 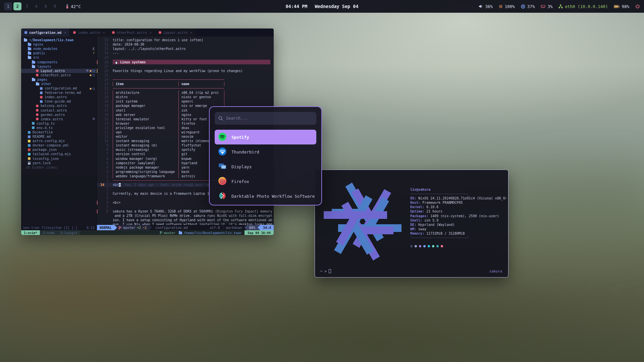 I want to click on shell-prompt: ~ >, so click(x=326, y=271).